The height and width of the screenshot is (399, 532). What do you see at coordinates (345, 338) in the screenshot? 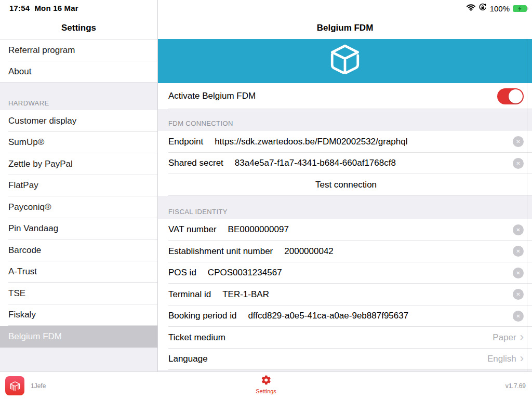
I see `link-row-ticket-medium: Ticket medium Paper ›` at bounding box center [345, 338].